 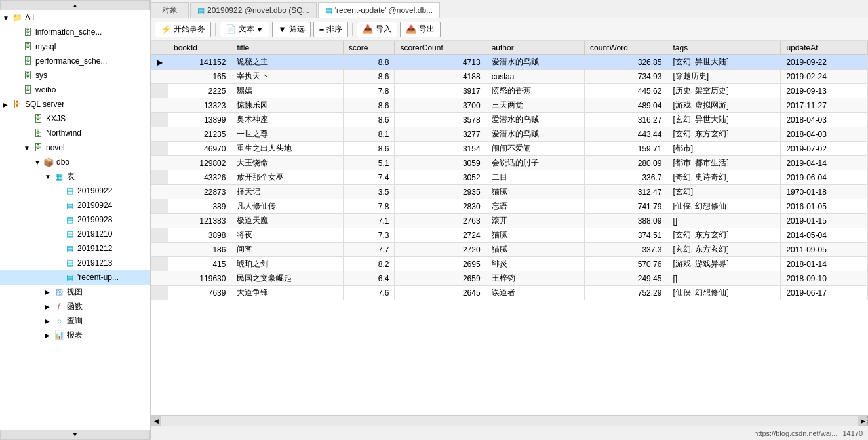 I want to click on cell-countword: 741.79, so click(x=626, y=207).